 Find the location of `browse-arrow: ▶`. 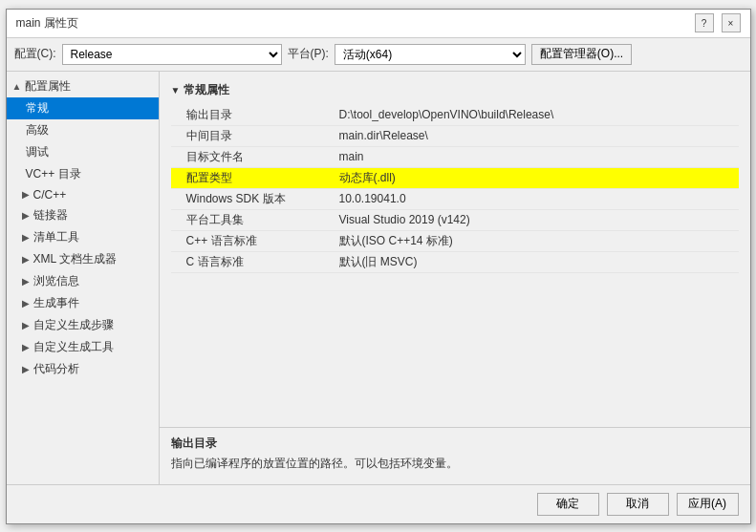

browse-arrow: ▶ is located at coordinates (26, 281).